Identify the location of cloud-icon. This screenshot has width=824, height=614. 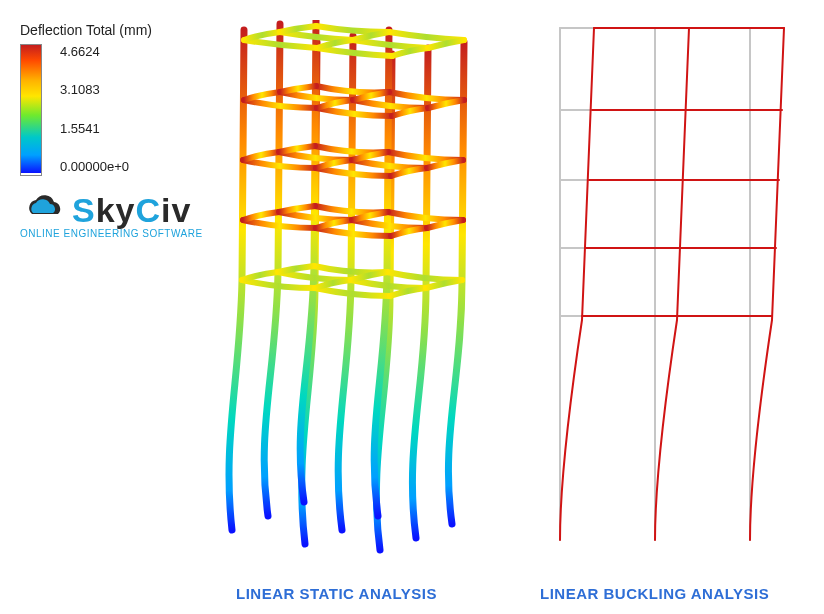
(43, 210).